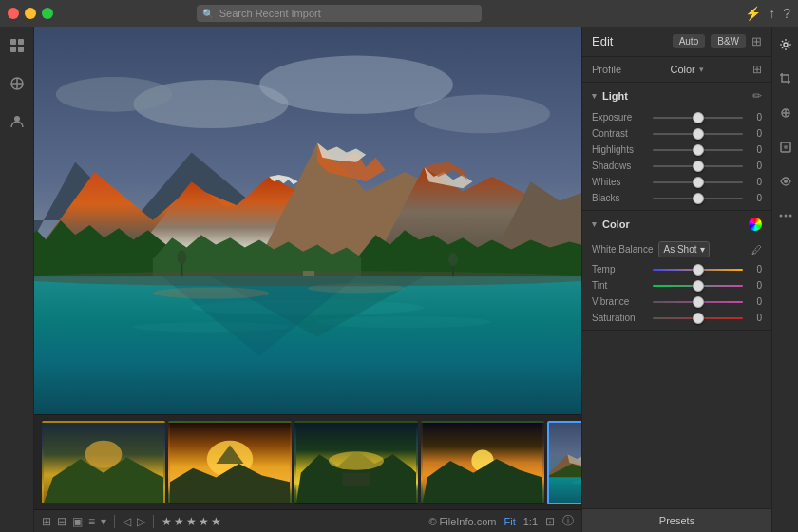 This screenshot has height=532, width=798. Describe the element at coordinates (703, 249) in the screenshot. I see `wb-chevron: ▾` at that location.